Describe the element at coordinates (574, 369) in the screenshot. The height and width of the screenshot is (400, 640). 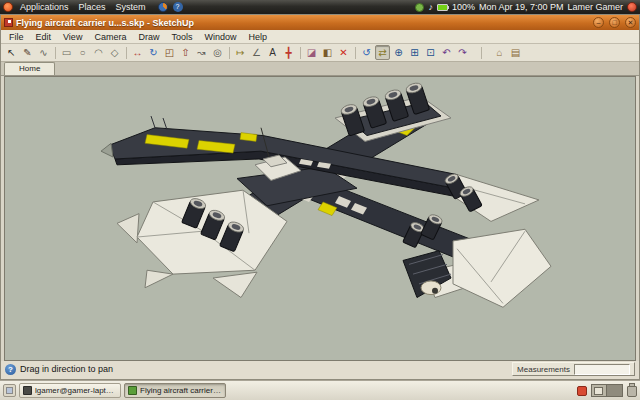
I see `measurements-box: Measurements` at that location.